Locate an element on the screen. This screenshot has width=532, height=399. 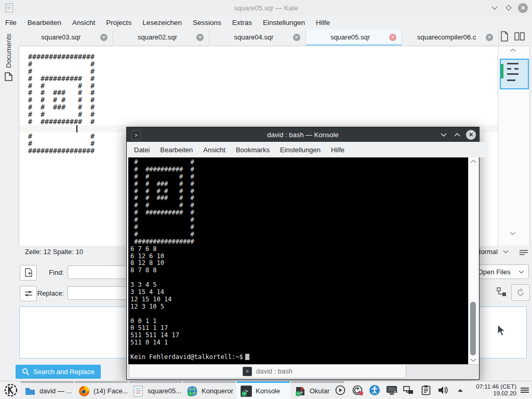
konsole-minimize-button is located at coordinates (444, 135).